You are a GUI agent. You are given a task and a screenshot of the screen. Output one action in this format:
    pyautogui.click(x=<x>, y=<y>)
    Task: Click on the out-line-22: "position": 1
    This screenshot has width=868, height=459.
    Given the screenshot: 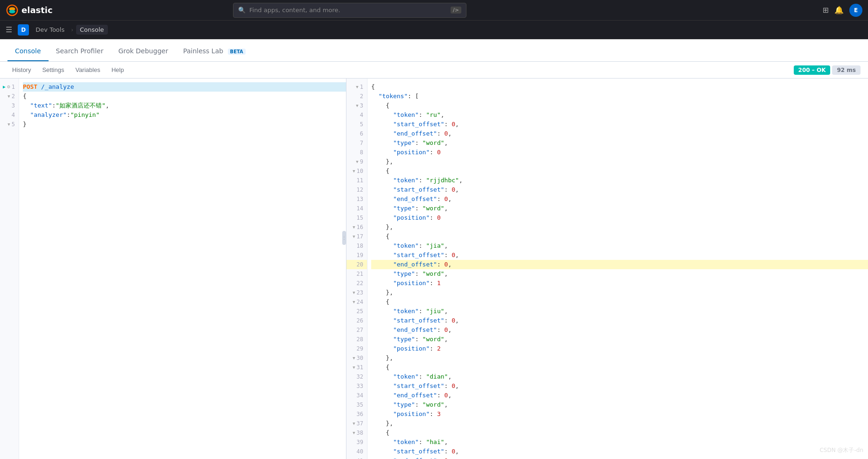 What is the action you would take?
    pyautogui.click(x=620, y=283)
    